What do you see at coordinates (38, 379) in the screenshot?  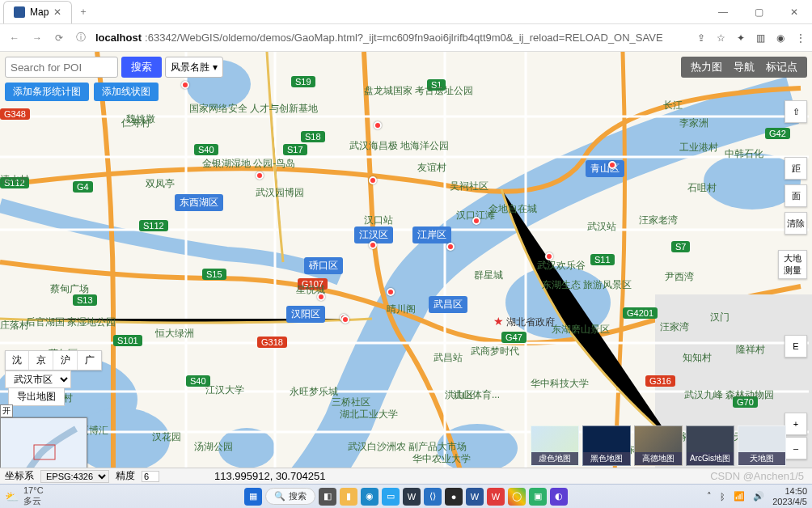 I see `admin-select: 武汉市区` at bounding box center [38, 379].